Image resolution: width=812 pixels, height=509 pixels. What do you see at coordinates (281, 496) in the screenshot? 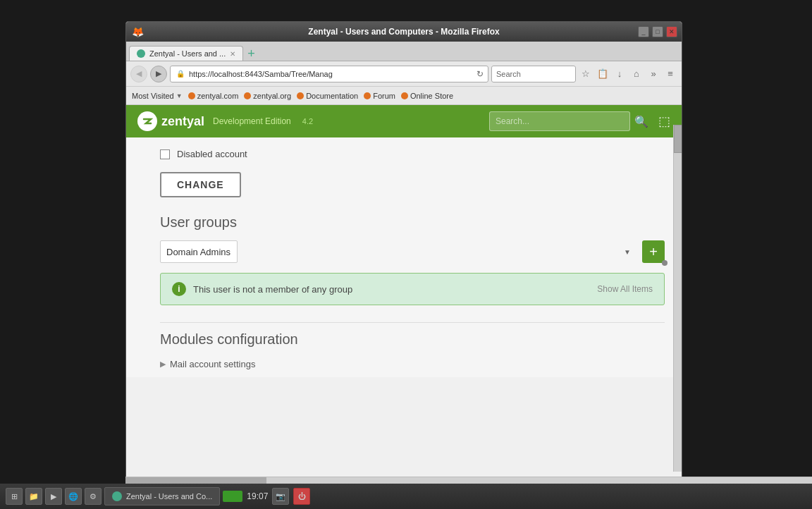
I see `taskbar-sys-btn1: 📷` at bounding box center [281, 496].